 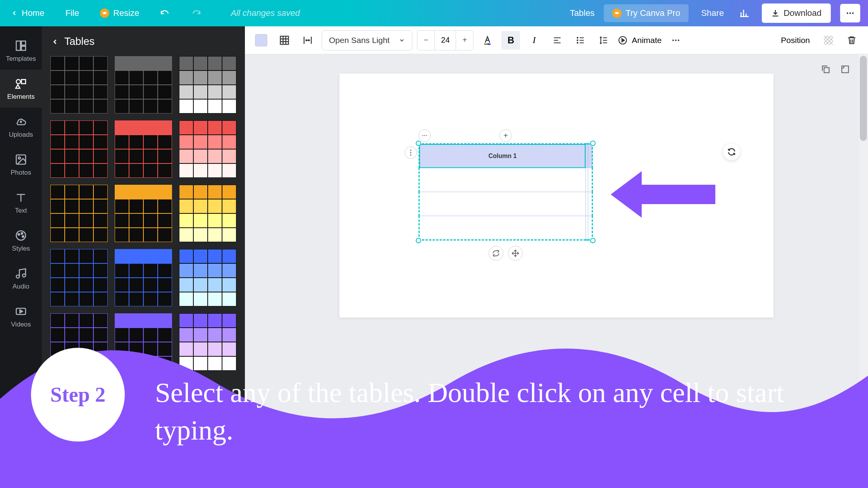 What do you see at coordinates (21, 203) in the screenshot?
I see `rail-text: Text` at bounding box center [21, 203].